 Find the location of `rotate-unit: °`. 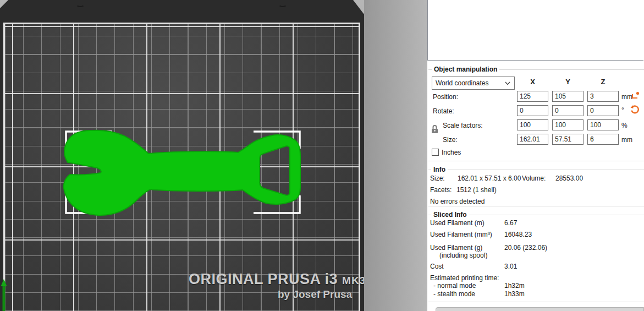

rotate-unit: ° is located at coordinates (623, 110).